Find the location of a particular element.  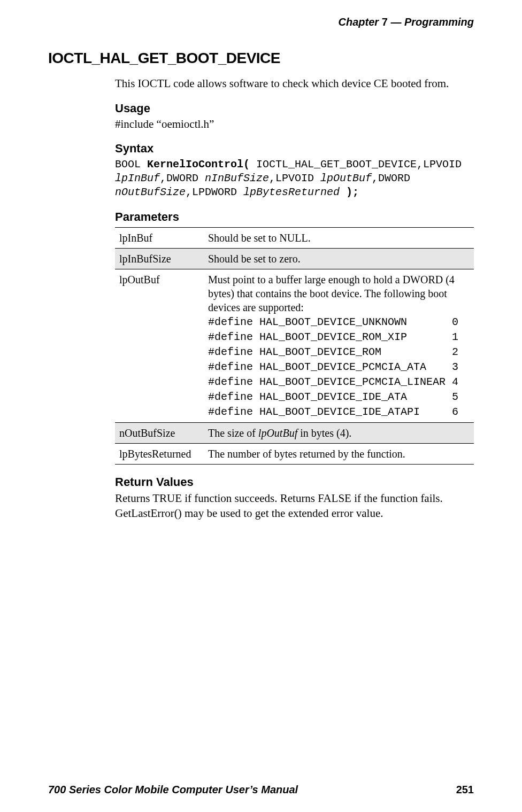

usage-heading: Usage is located at coordinates (294, 109).